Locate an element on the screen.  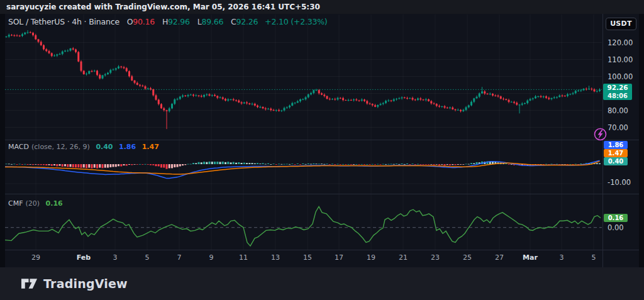
cmf-badge: 0.16 is located at coordinates (616, 218).